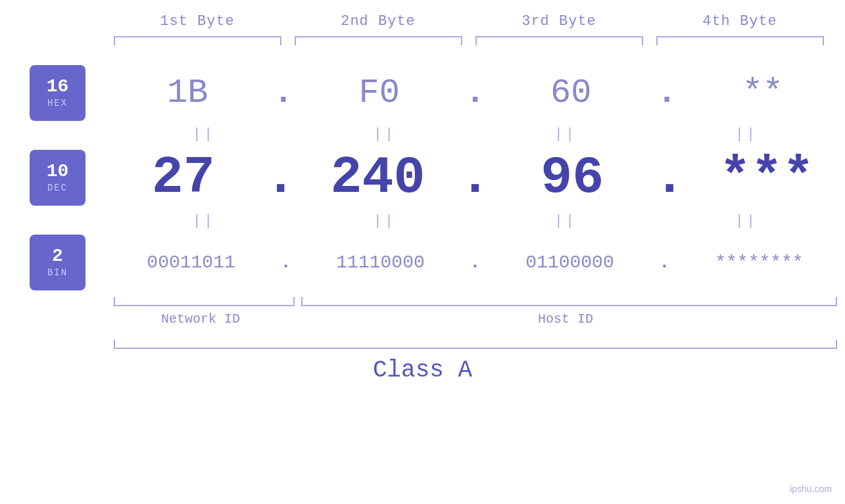 The width and height of the screenshot is (845, 504). Describe the element at coordinates (422, 177) in the screenshot. I see `dec-row: 10 DEC 27 . 240 . 96 . ***` at that location.